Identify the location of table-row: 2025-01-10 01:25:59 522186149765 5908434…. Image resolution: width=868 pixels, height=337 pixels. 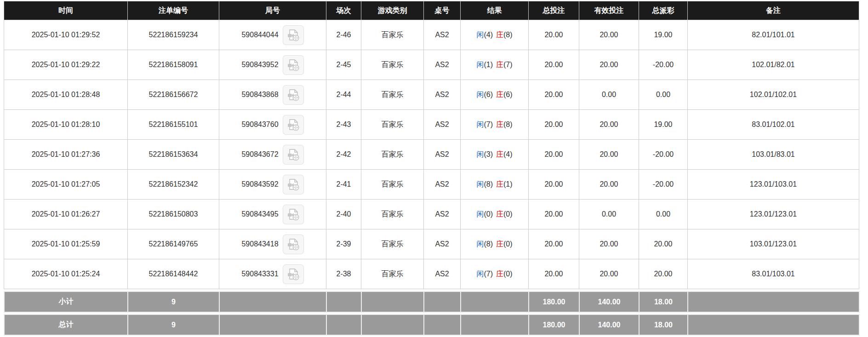
(432, 245).